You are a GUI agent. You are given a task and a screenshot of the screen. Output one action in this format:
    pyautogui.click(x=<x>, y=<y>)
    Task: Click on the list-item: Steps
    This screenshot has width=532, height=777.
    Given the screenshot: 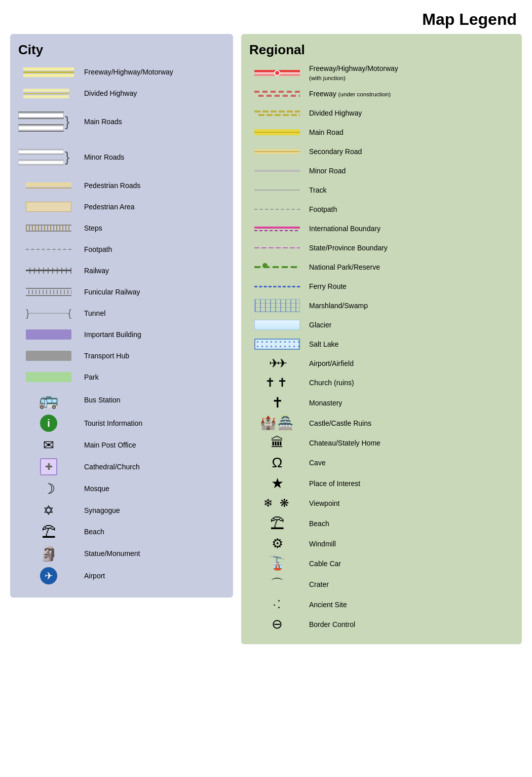 What is the action you would take?
    pyautogui.click(x=122, y=228)
    